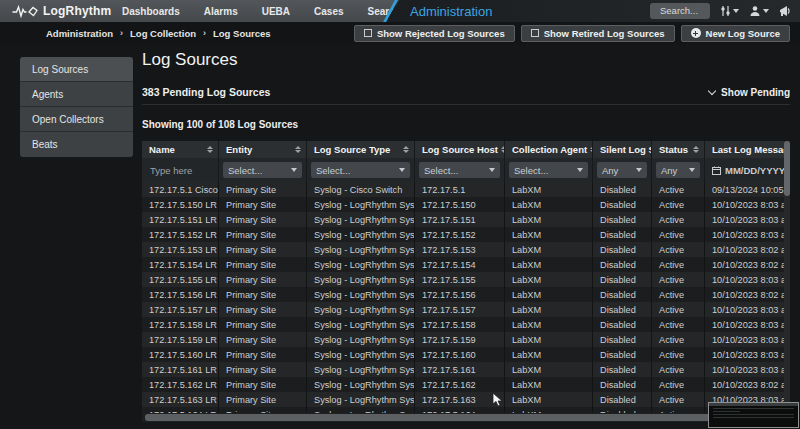  What do you see at coordinates (598, 34) in the screenshot?
I see `show-retired-checkbox: Show Retired Log Sources` at bounding box center [598, 34].